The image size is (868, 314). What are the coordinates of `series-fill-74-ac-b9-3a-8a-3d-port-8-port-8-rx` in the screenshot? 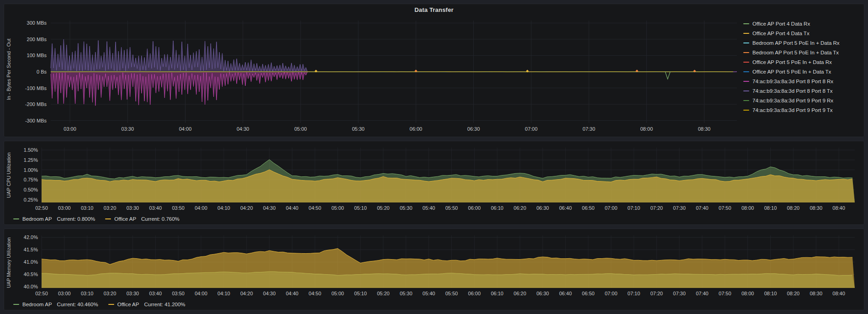 It's located at (394, 89).